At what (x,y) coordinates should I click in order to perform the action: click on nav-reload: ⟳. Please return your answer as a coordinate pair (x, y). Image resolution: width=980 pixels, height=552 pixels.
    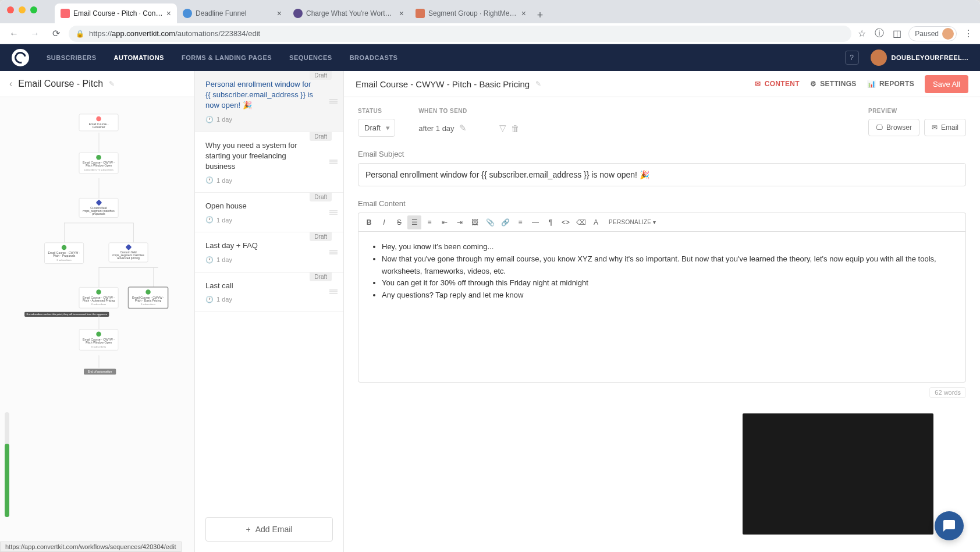
    Looking at the image, I should click on (56, 34).